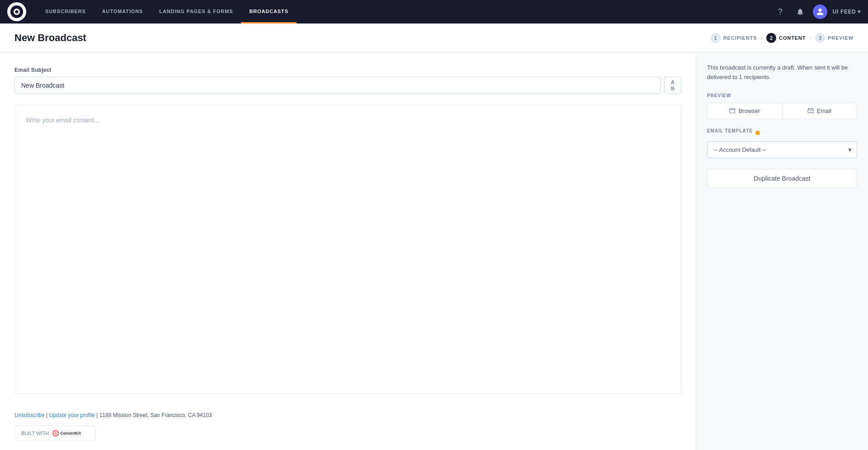 This screenshot has width=868, height=450. Describe the element at coordinates (673, 85) in the screenshot. I see `ab-badge-text: A B` at that location.